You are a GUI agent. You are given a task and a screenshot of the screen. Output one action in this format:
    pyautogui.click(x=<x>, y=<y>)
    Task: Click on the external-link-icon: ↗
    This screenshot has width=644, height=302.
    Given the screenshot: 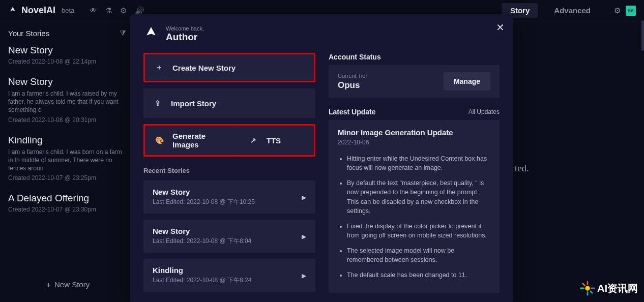 What is the action you would take?
    pyautogui.click(x=253, y=140)
    